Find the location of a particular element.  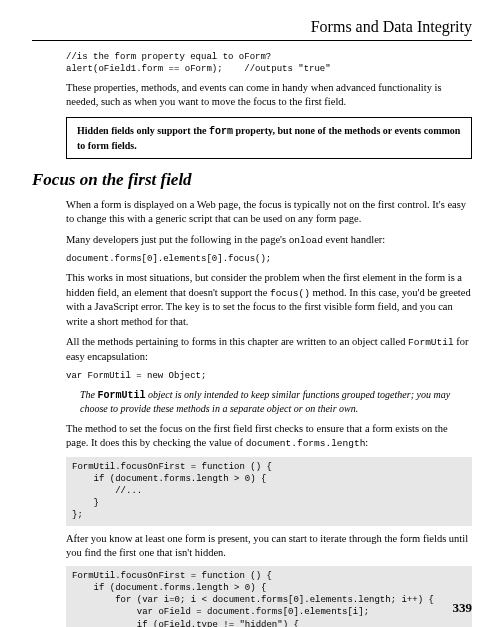

note-mono: form is located at coordinates (221, 132).